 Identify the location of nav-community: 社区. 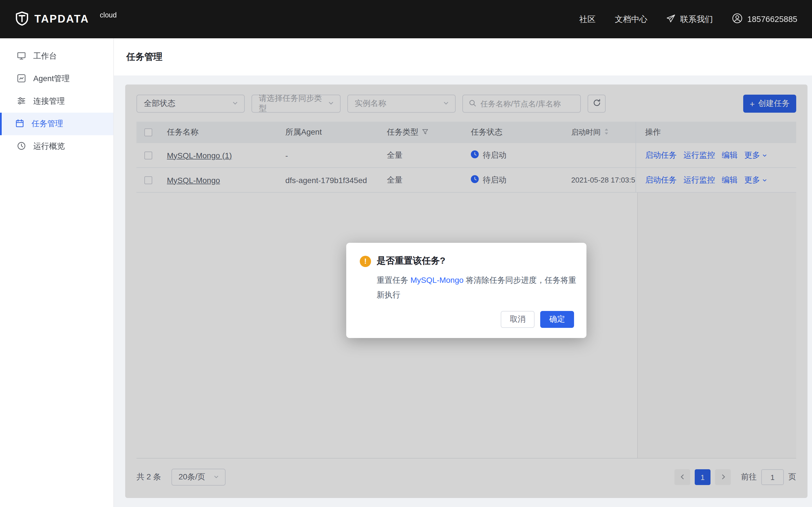
(588, 19).